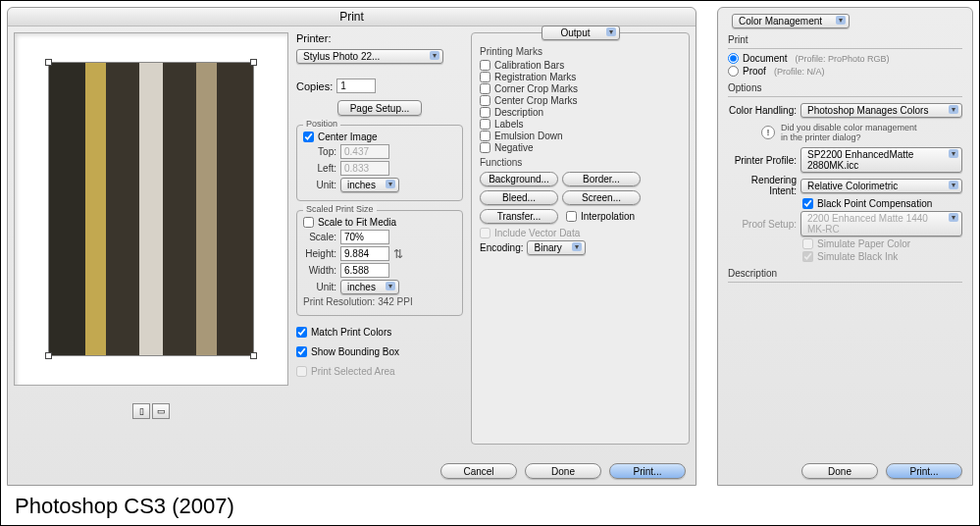 The image size is (980, 526). Describe the element at coordinates (351, 18) in the screenshot. I see `dialog-title: Print` at that location.